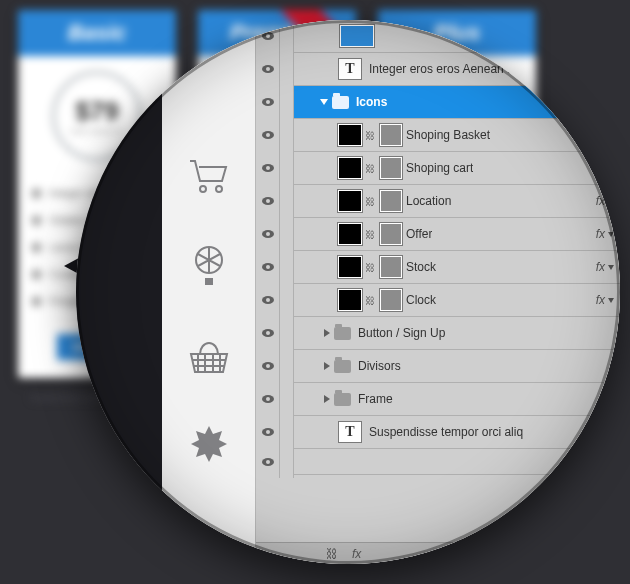 The height and width of the screenshot is (584, 630). Describe the element at coordinates (438, 400) in the screenshot. I see `layer-group: Frame` at that location.